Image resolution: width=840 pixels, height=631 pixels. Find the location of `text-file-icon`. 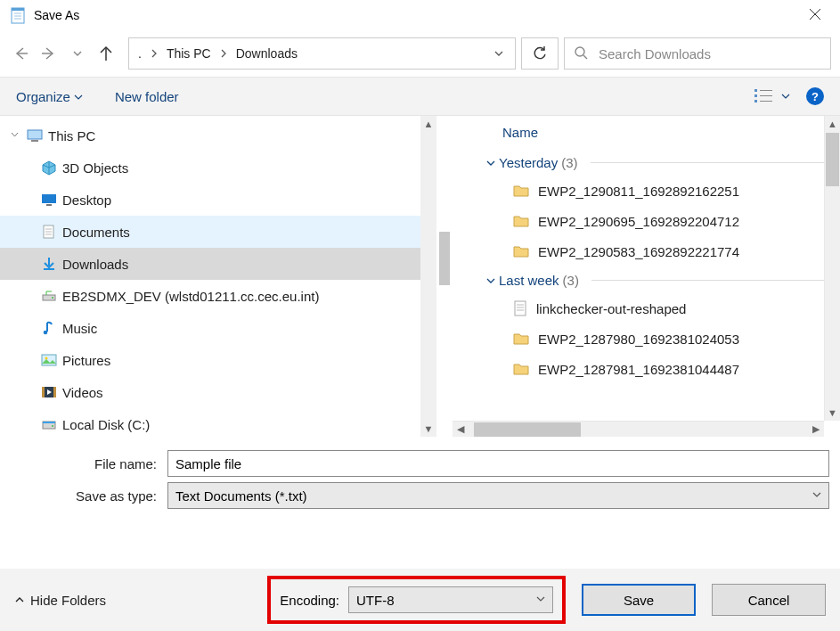

text-file-icon is located at coordinates (520, 308).